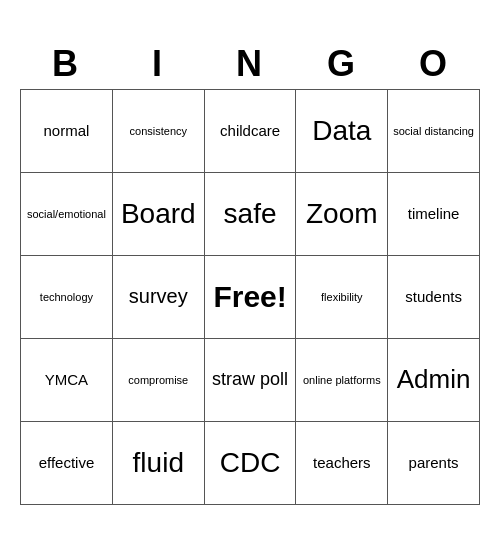  What do you see at coordinates (67, 462) in the screenshot?
I see `bingo-cell: effective` at bounding box center [67, 462].